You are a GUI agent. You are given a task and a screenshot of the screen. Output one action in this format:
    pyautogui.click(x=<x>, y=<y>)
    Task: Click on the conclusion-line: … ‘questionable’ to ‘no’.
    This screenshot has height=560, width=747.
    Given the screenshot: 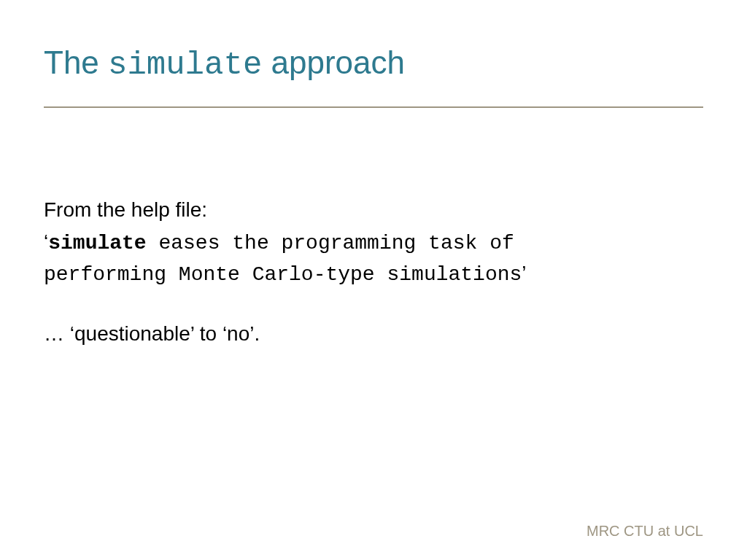 What is the action you would take?
    pyautogui.click(x=374, y=334)
    